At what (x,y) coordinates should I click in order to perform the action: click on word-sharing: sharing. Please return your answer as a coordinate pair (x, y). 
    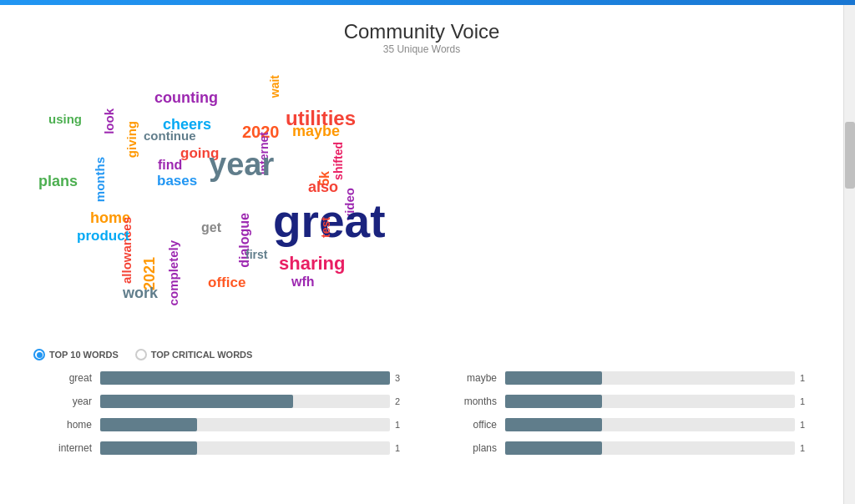
    Looking at the image, I should click on (312, 264).